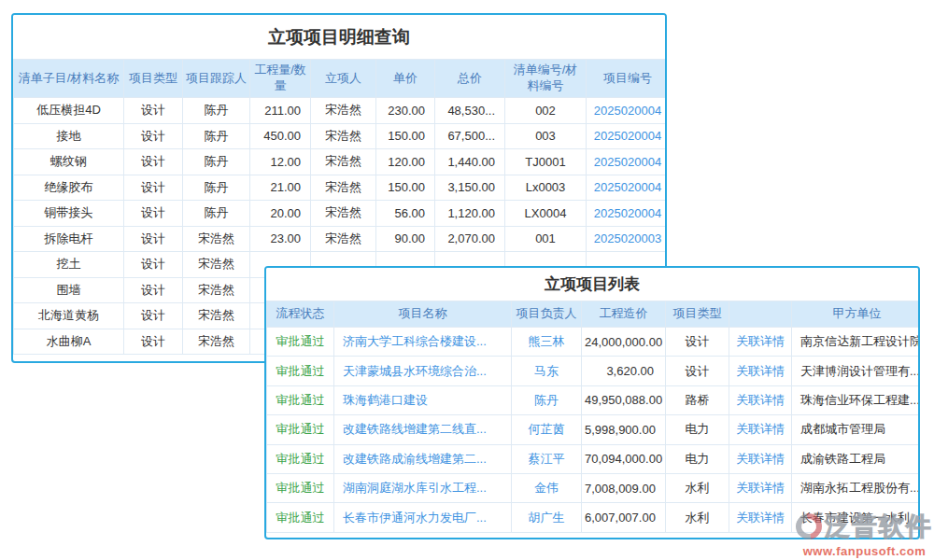  What do you see at coordinates (217, 265) in the screenshot?
I see `tracker-cell: 宋浩然` at bounding box center [217, 265].